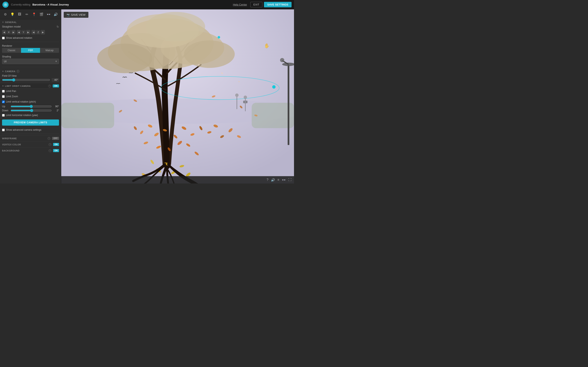 This screenshot has height=367, width=588. I want to click on camera-arrow: ▼, so click(3, 71).